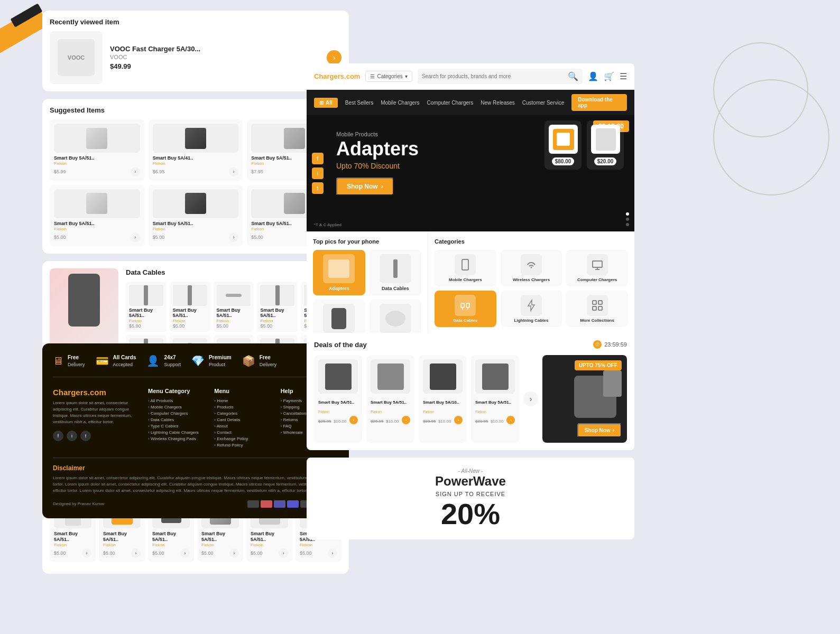  What do you see at coordinates (532, 320) in the screenshot?
I see `cat-label: Lightning Cables` at bounding box center [532, 320].